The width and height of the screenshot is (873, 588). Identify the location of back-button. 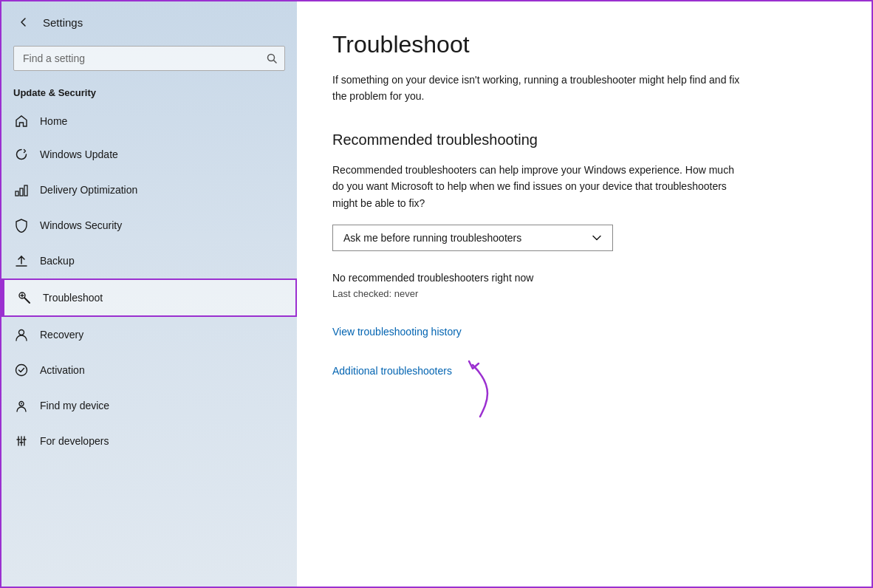
(24, 22).